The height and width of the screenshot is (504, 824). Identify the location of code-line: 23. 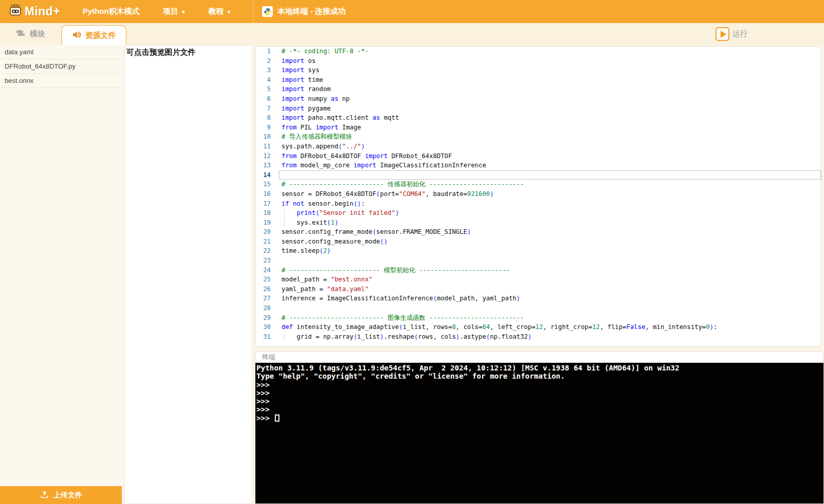
(538, 261).